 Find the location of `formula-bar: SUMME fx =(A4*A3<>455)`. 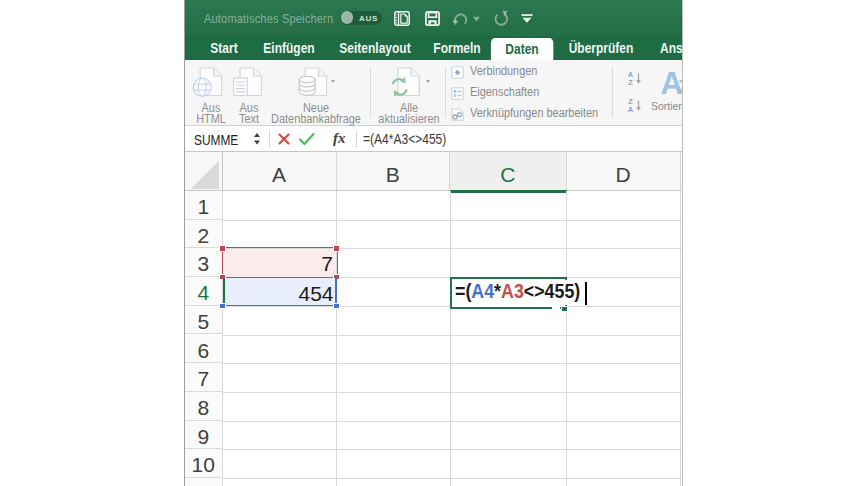

formula-bar: SUMME fx =(A4*A3<>455) is located at coordinates (434, 140).